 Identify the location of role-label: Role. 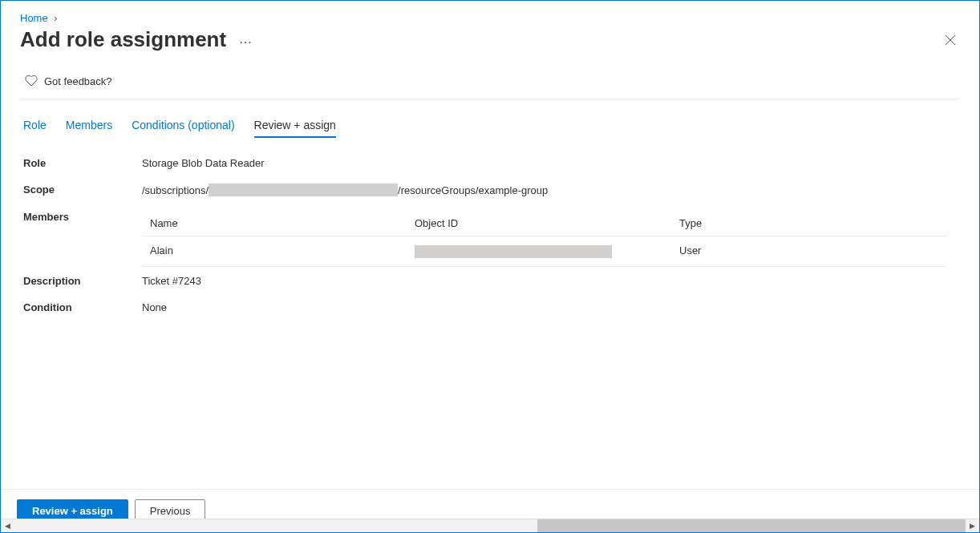
(83, 164).